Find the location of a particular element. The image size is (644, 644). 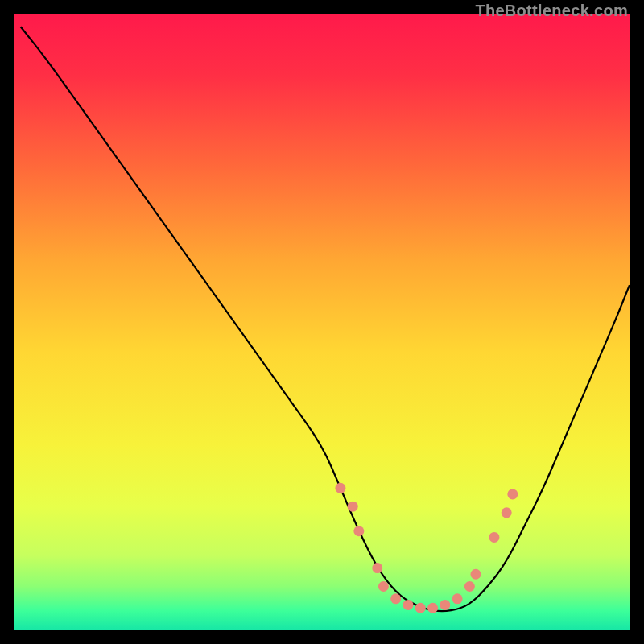

watermark-text: TheBottleneck.com is located at coordinates (551, 11).